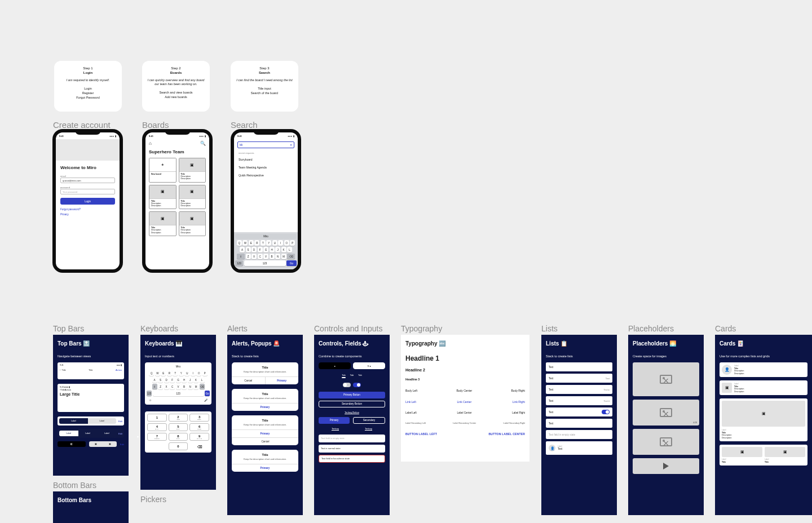  What do you see at coordinates (91, 344) in the screenshot?
I see `panel-title: Top Bars 🔝` at bounding box center [91, 344].